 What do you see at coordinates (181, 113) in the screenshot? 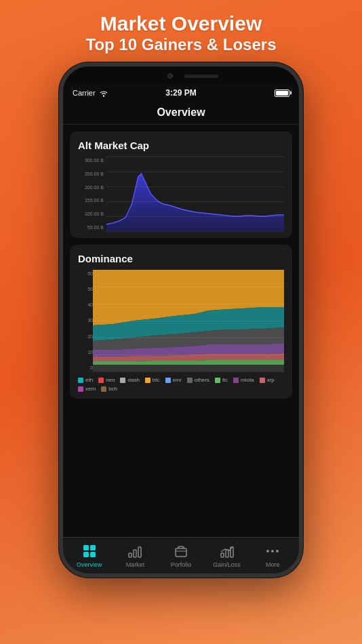
I see `nav-title-bar: Overview` at bounding box center [181, 113].